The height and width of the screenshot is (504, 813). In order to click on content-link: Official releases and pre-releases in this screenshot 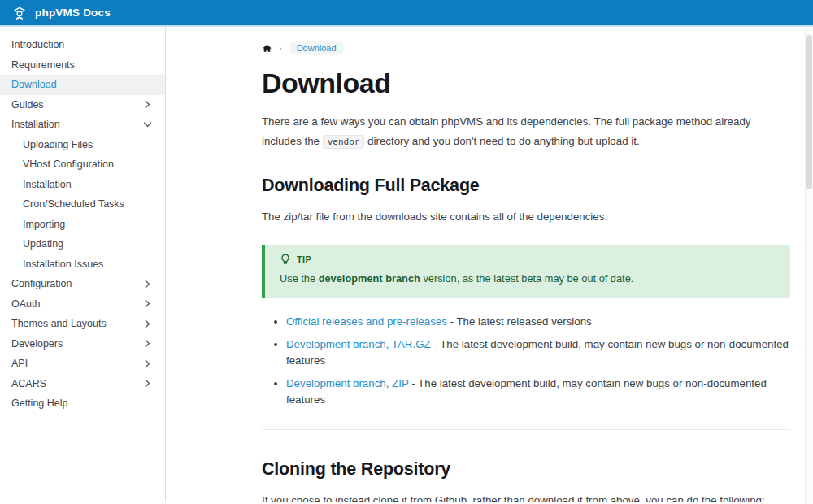, I will do `click(367, 322)`.